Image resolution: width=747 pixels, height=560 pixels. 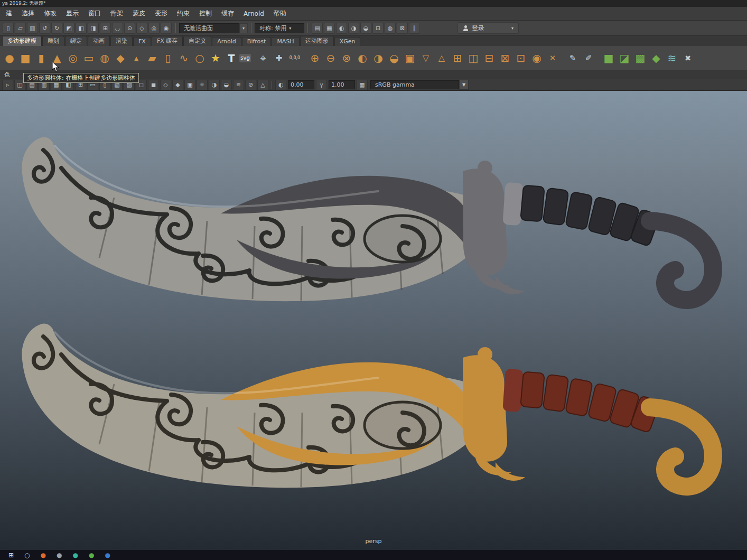 What do you see at coordinates (250, 85) in the screenshot?
I see `xray-icon: ⊘` at bounding box center [250, 85].